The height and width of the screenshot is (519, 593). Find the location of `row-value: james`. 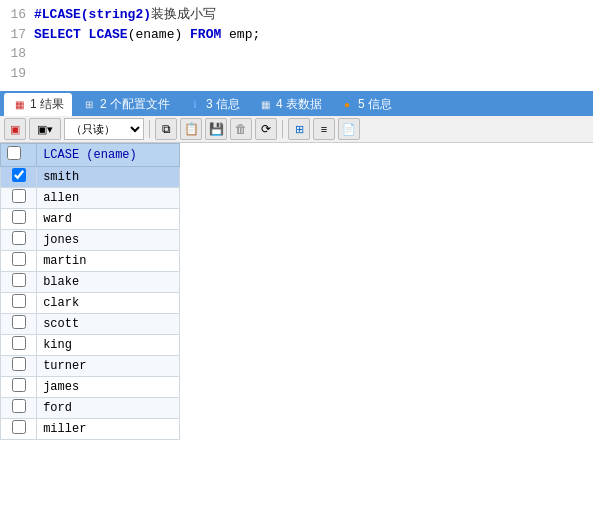

row-value: james is located at coordinates (108, 388).